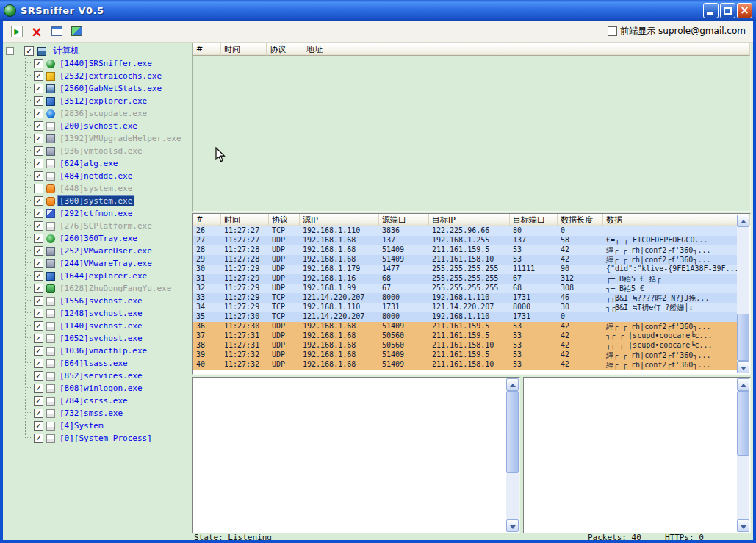 The height and width of the screenshot is (543, 756). What do you see at coordinates (744, 456) in the screenshot?
I see `detail-right-scrollbar` at bounding box center [744, 456].